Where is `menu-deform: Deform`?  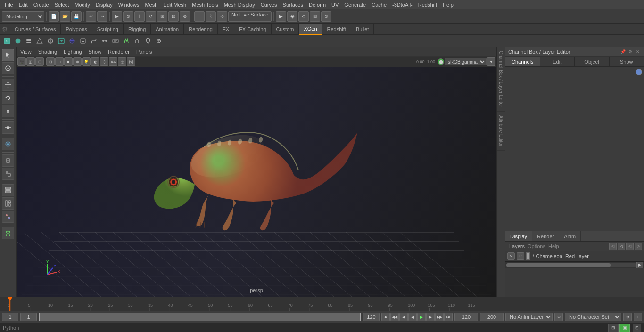
menu-deform: Deform is located at coordinates (317, 5).